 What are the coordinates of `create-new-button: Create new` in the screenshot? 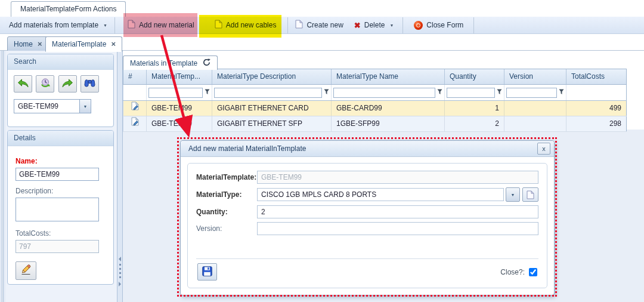 It's located at (319, 25).